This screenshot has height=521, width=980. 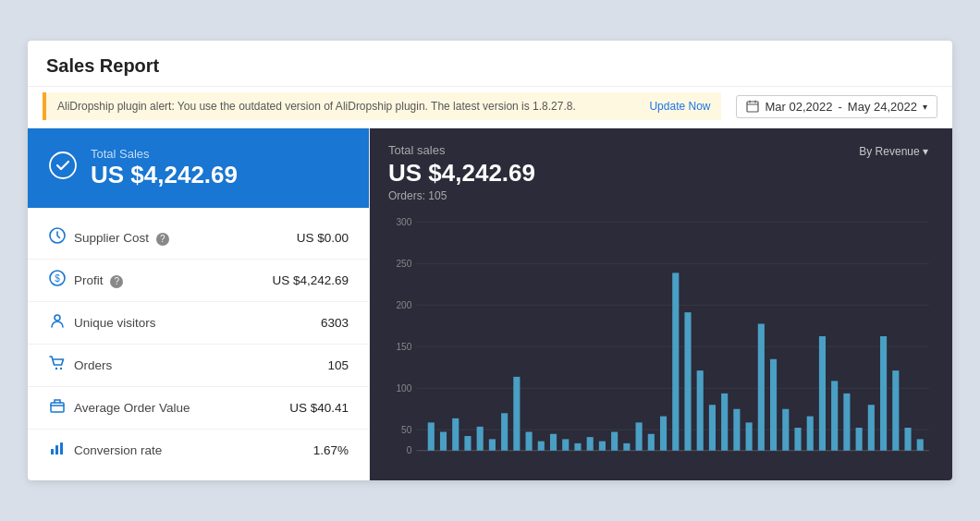 I want to click on svg-text: 50, so click(x=407, y=429).